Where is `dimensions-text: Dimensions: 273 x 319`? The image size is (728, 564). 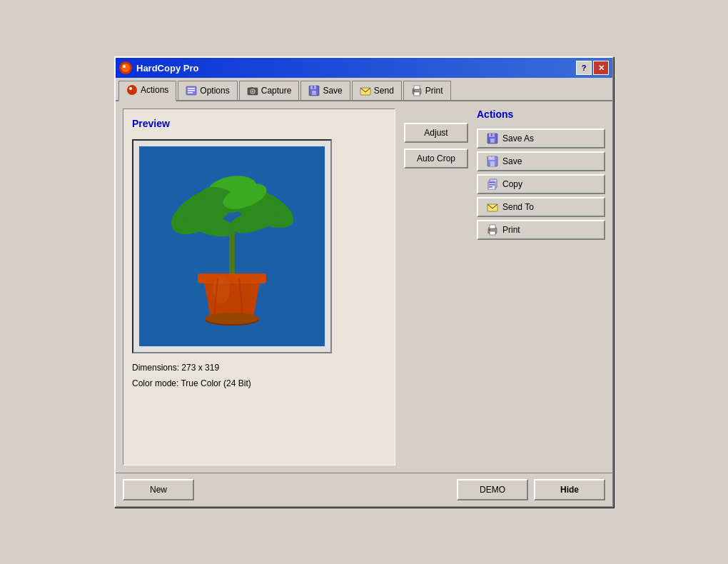
dimensions-text: Dimensions: 273 x 319 is located at coordinates (259, 368).